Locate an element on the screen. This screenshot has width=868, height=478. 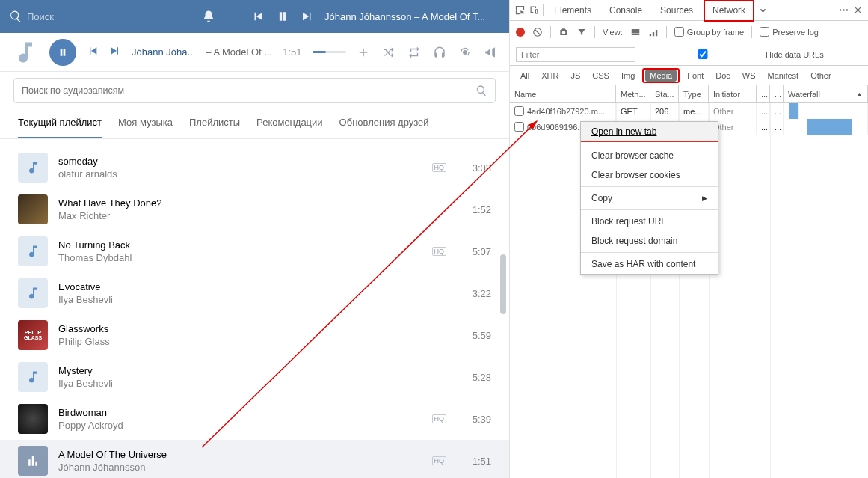
search-icon is located at coordinates (481, 91).